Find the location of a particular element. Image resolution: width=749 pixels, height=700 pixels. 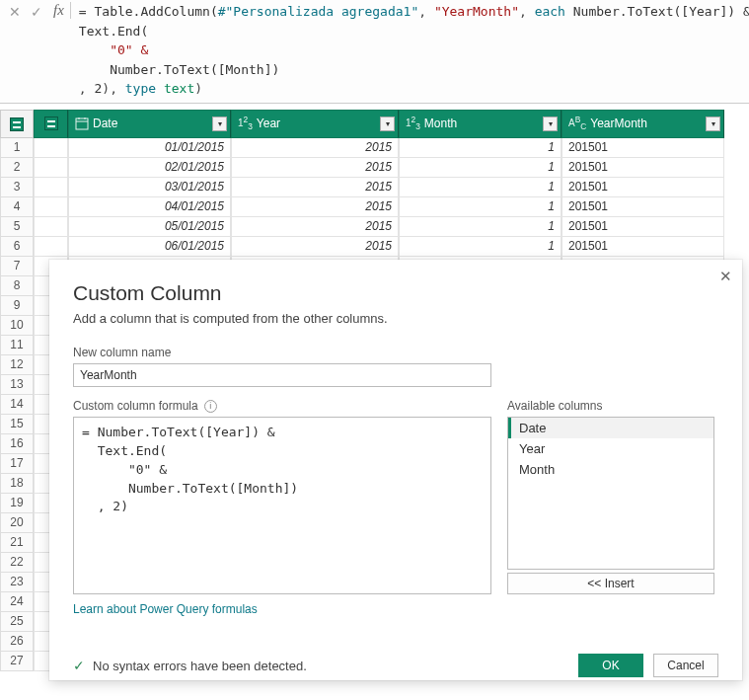

column-header-month: 123 Month ▾ is located at coordinates (480, 124).